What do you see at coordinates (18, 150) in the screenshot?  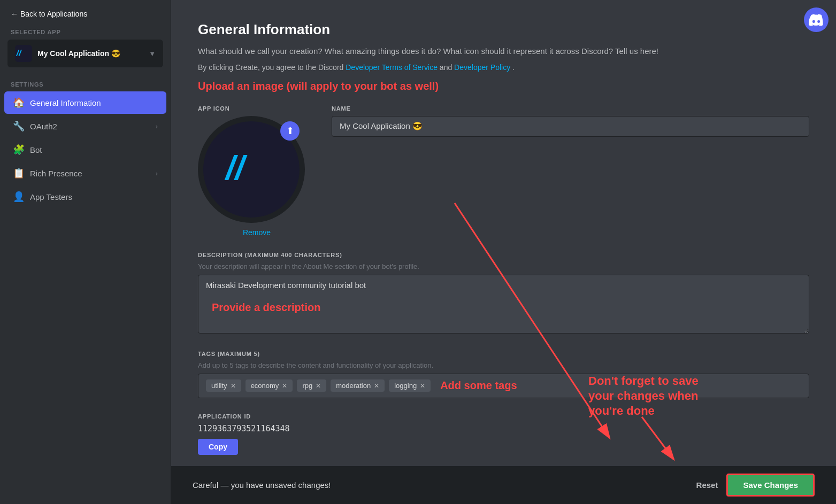 I see `puzzle-icon: 🧩` at bounding box center [18, 150].